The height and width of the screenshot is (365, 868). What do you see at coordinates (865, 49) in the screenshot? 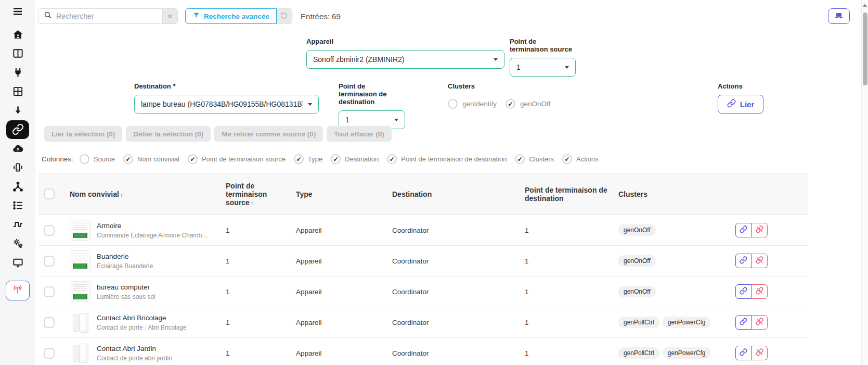
I see `scrollbar-thumb` at bounding box center [865, 49].